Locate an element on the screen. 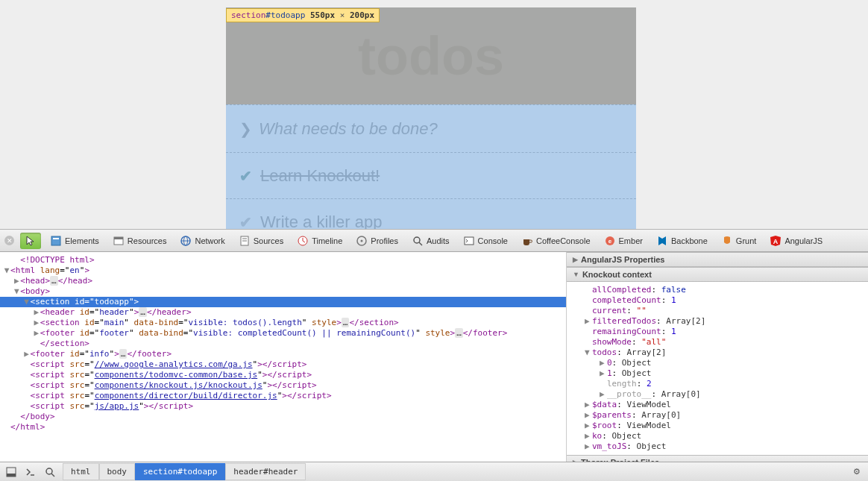  property-row: ▶$data: ViewModel is located at coordinates (725, 405).